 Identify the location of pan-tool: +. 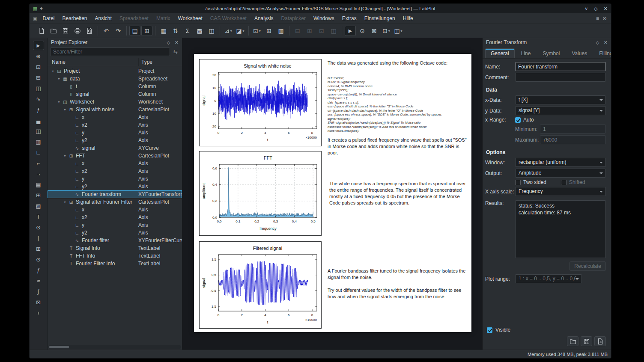
(39, 313).